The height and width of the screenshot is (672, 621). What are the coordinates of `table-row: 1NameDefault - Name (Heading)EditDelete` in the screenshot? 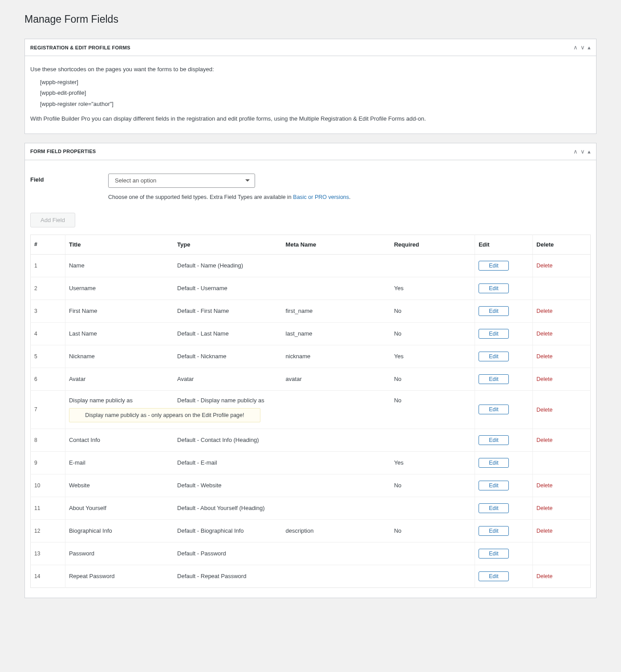 It's located at (311, 265).